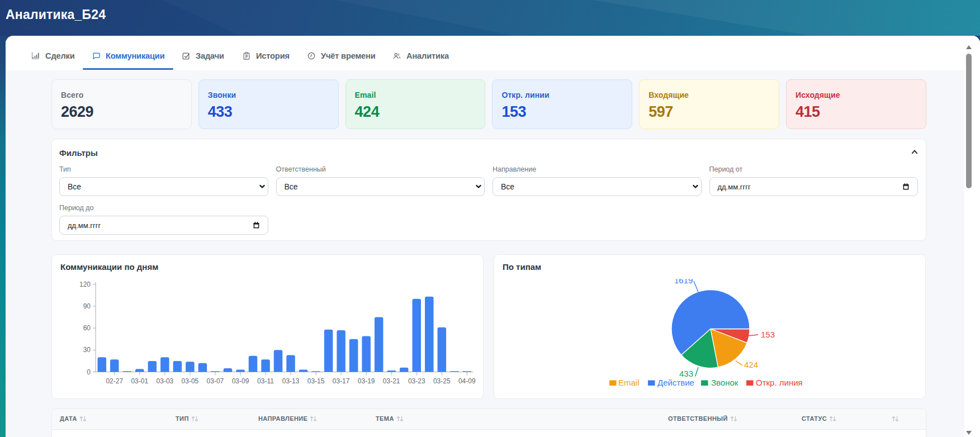 The height and width of the screenshot is (437, 980). I want to click on svg-text: 03-21, so click(391, 381).